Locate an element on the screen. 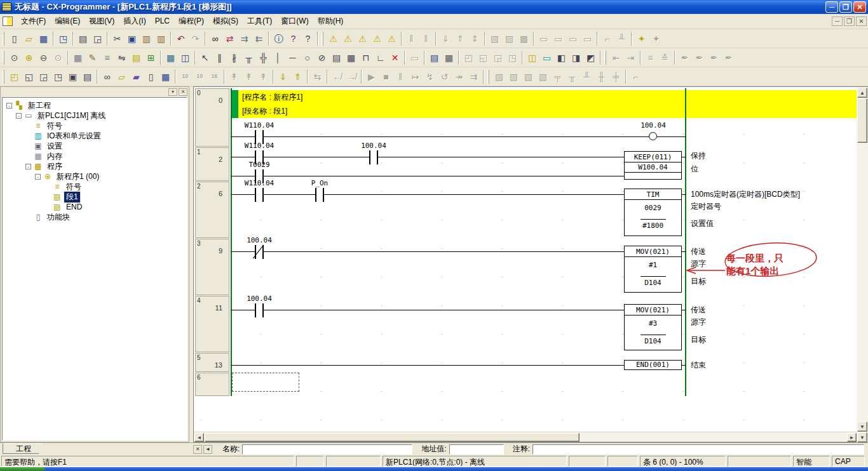 This screenshot has height=471, width=868. rung-edit-4-button: ▧ is located at coordinates (543, 76).